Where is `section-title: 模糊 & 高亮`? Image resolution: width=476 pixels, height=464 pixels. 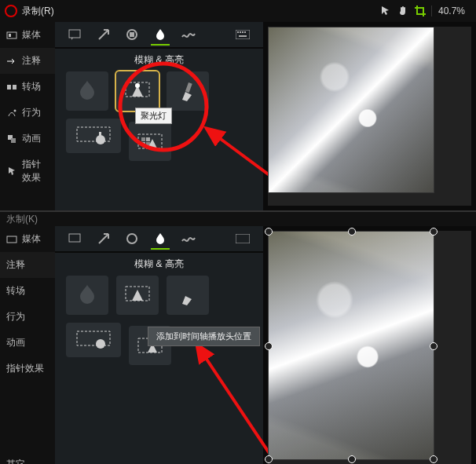 section-title: 模糊 & 高亮 is located at coordinates (159, 60).